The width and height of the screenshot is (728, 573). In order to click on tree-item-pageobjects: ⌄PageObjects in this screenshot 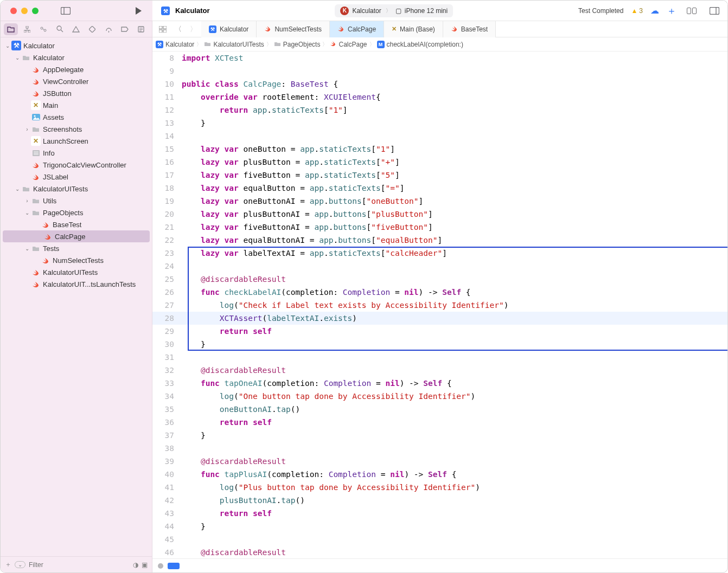, I will do `click(76, 213)`.